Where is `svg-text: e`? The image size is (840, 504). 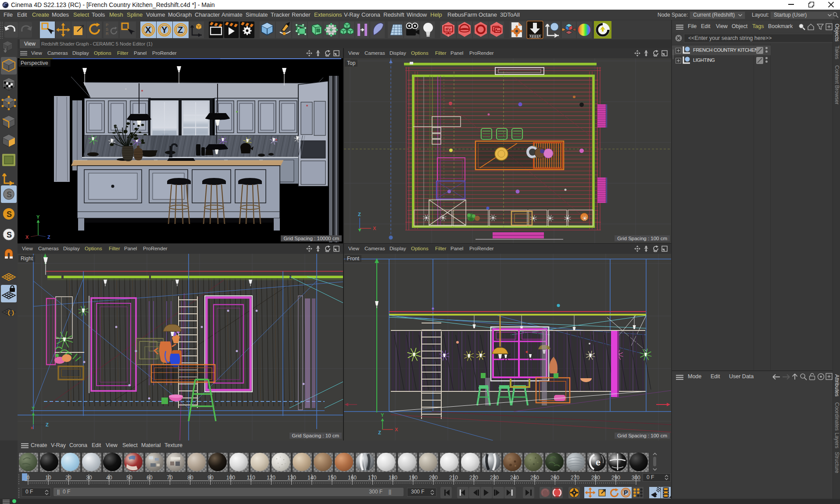
svg-text: e is located at coordinates (598, 462).